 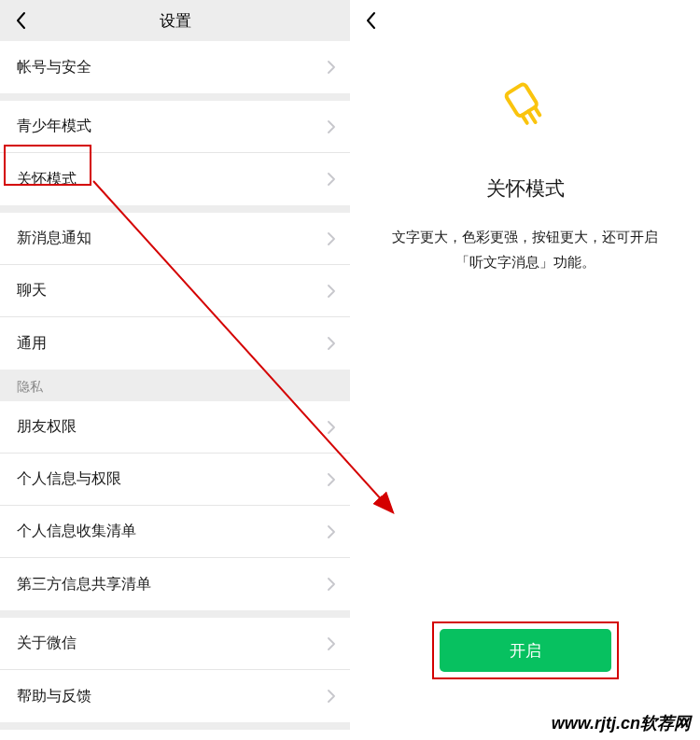 I want to click on page-title: 设置, so click(x=175, y=21).